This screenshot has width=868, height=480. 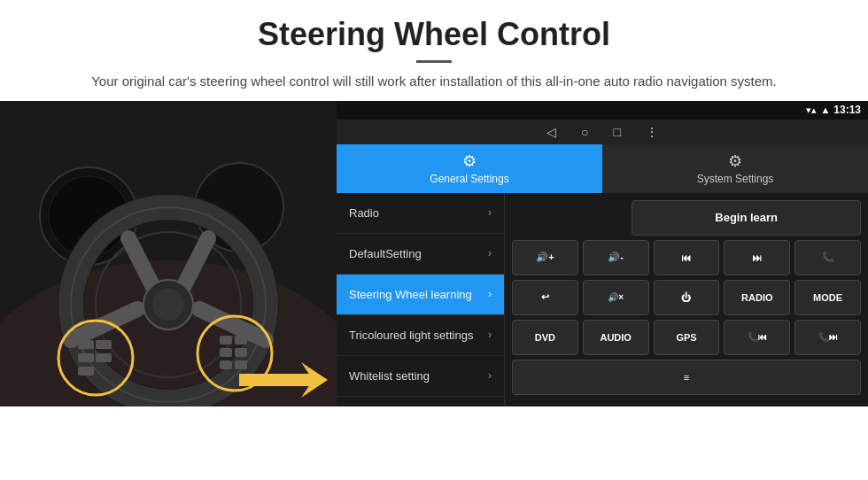 What do you see at coordinates (833, 110) in the screenshot?
I see `status-icons: ▾▴ ▲ 13:13` at bounding box center [833, 110].